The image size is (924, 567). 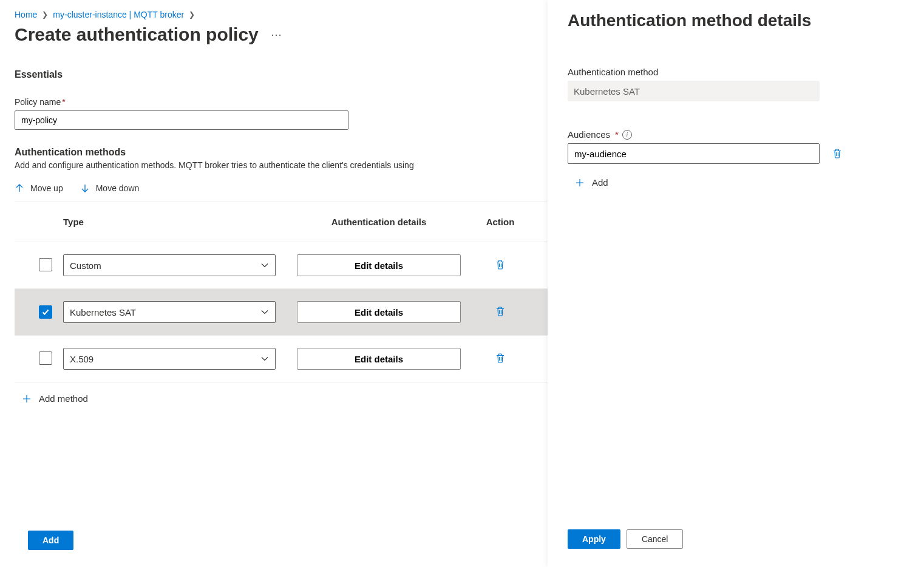 I want to click on bottom-bar: Add, so click(x=281, y=545).